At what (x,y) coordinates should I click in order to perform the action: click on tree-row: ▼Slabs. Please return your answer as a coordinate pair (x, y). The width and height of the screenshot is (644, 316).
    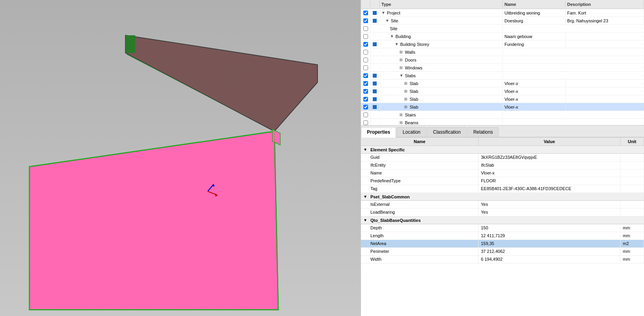
    Looking at the image, I should click on (503, 76).